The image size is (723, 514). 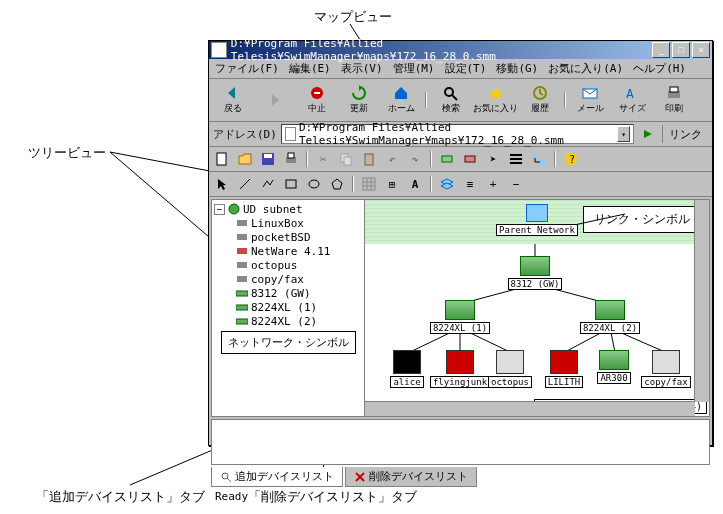 What do you see at coordinates (415, 184) in the screenshot?
I see `text-icon: A` at bounding box center [415, 184].